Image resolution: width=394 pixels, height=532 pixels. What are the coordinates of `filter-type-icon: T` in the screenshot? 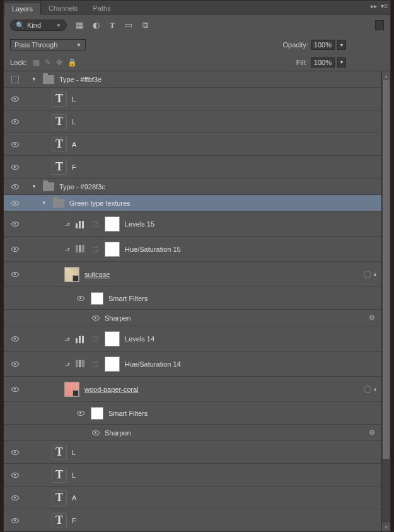 It's located at (112, 25).